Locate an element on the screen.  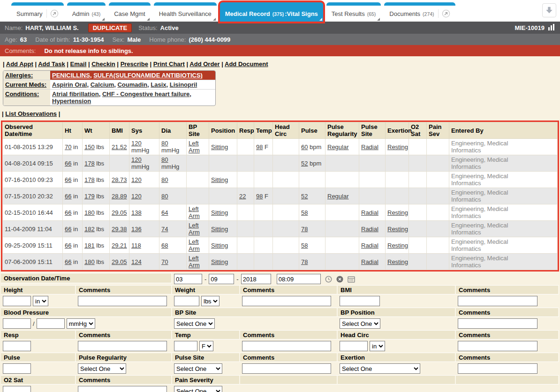
value-link: 22 is located at coordinates (242, 196).